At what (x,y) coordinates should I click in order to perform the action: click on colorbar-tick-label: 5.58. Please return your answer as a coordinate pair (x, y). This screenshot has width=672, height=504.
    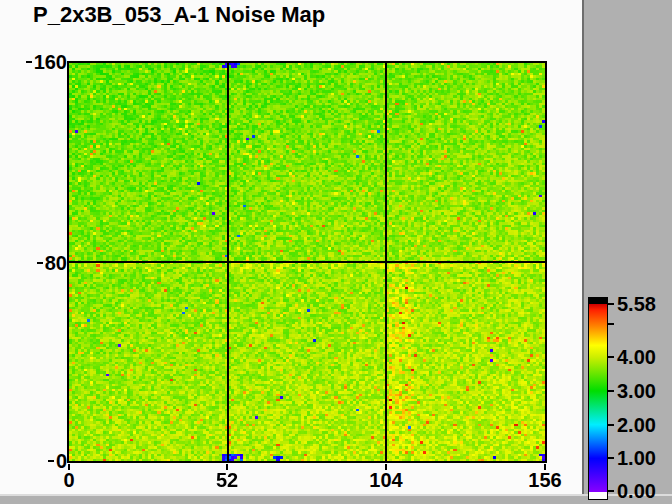
    Looking at the image, I should click on (636, 304).